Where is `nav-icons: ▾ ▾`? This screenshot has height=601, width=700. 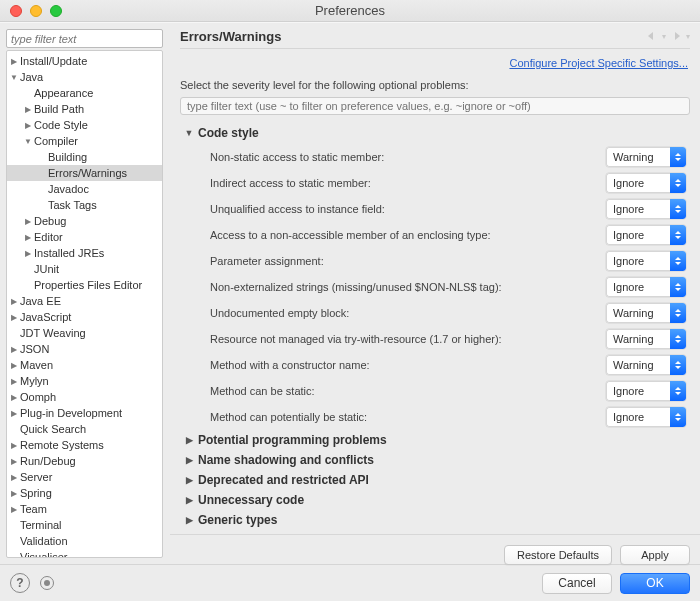 nav-icons: ▾ ▾ is located at coordinates (668, 37).